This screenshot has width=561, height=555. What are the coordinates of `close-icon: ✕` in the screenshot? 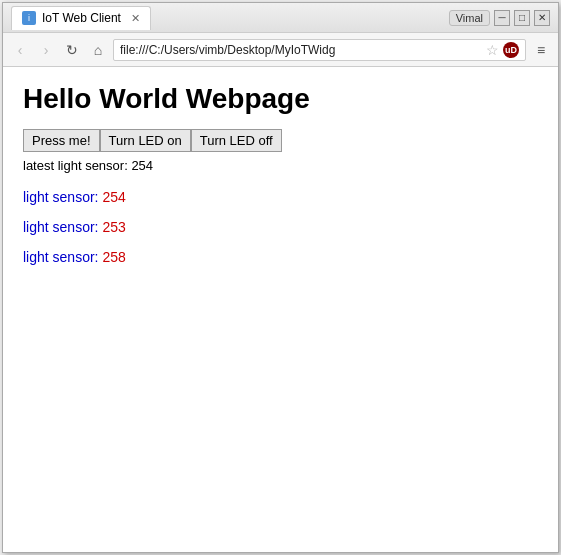 It's located at (542, 18).